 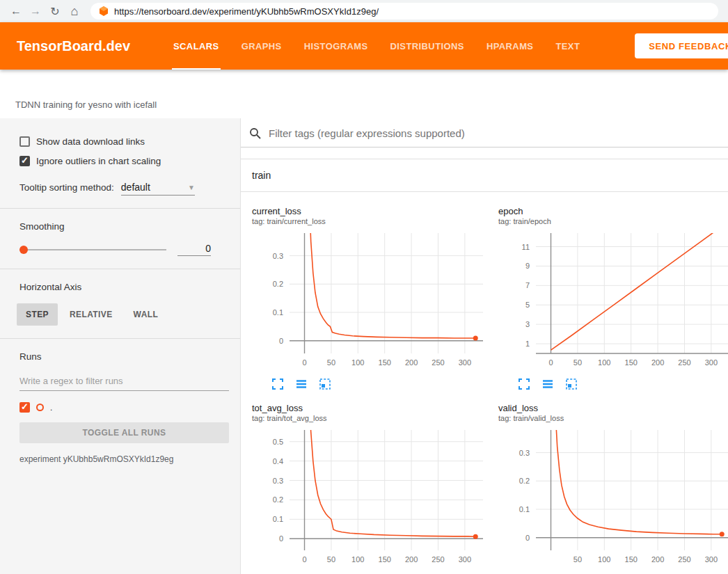 I want to click on line-chart-epoch: 1357911050100150200250300, so click(x=613, y=301).